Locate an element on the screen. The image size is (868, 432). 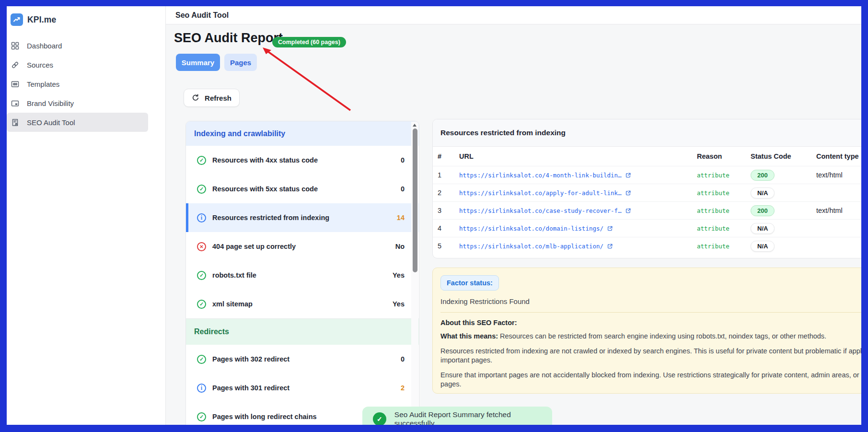
tab-pages: Pages is located at coordinates (241, 62).